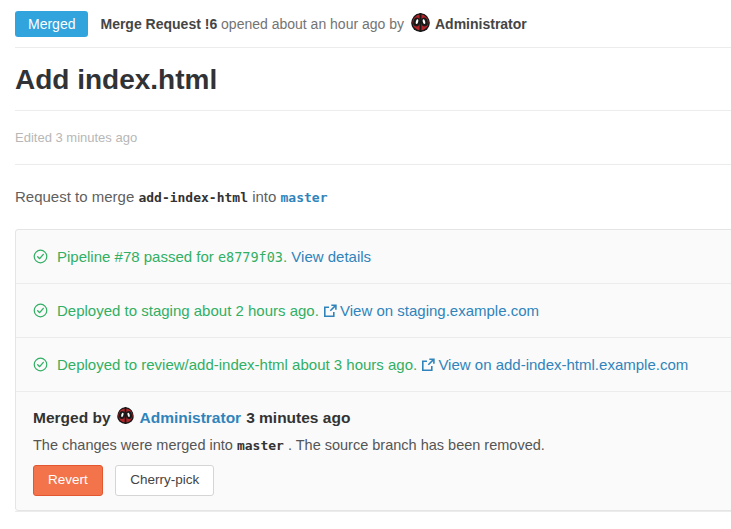 This screenshot has height=529, width=731. I want to click on author-avatar, so click(420, 24).